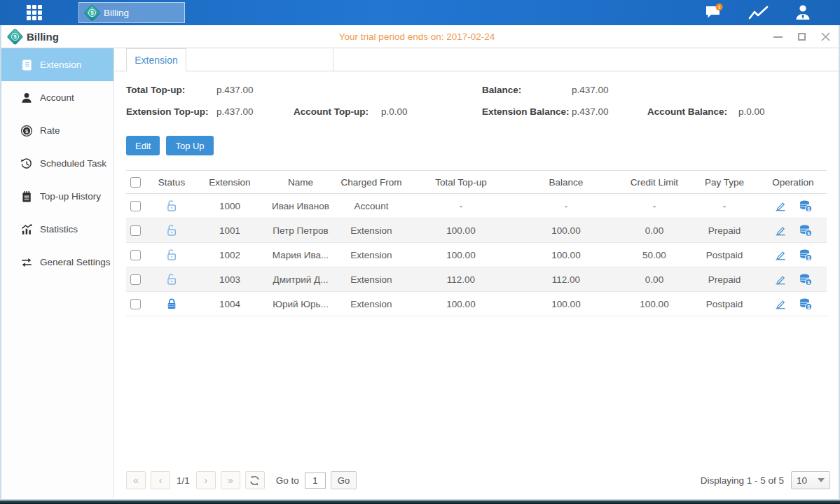 The height and width of the screenshot is (504, 840). I want to click on title-left: $ Billing, so click(34, 36).